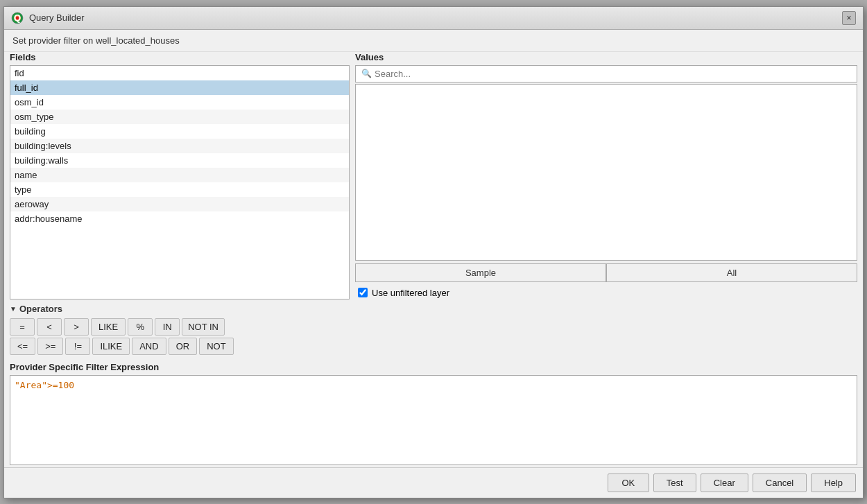 This screenshot has width=867, height=504. What do you see at coordinates (76, 327) in the screenshot?
I see `op-greater: >` at bounding box center [76, 327].